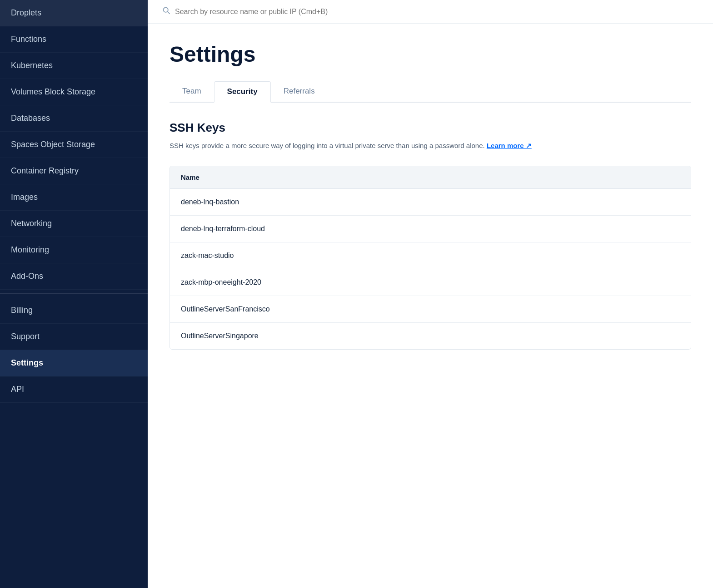 The height and width of the screenshot is (588, 713). What do you see at coordinates (430, 282) in the screenshot?
I see `table-row: zack-mbp-oneeight-2020` at bounding box center [430, 282].